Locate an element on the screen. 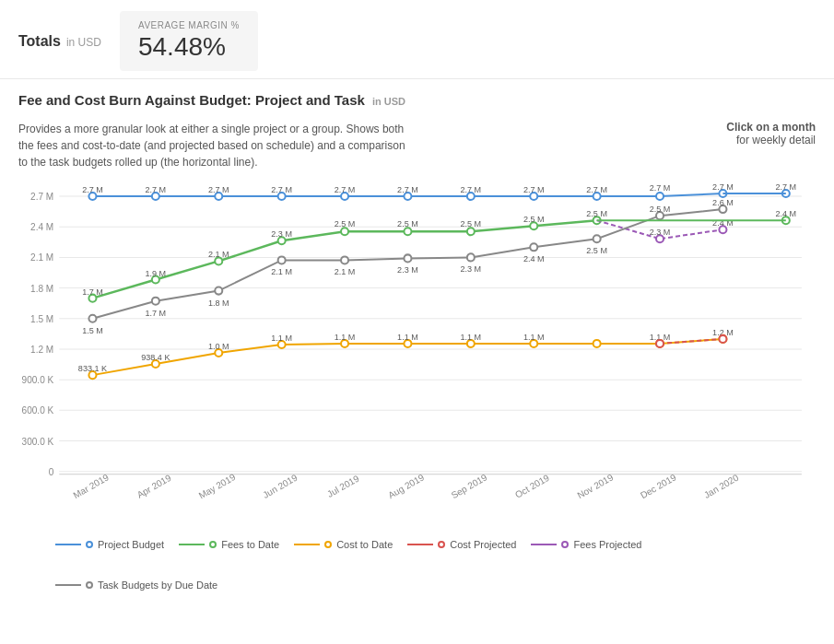 This screenshot has height=644, width=834. legend-label-cost-projected: Cost Projected is located at coordinates (483, 544).